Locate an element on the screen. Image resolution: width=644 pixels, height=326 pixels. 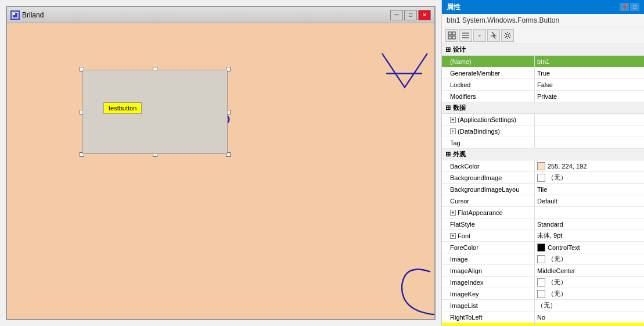
prop-flatstyle-label: FlatStyle is located at coordinates (488, 224).